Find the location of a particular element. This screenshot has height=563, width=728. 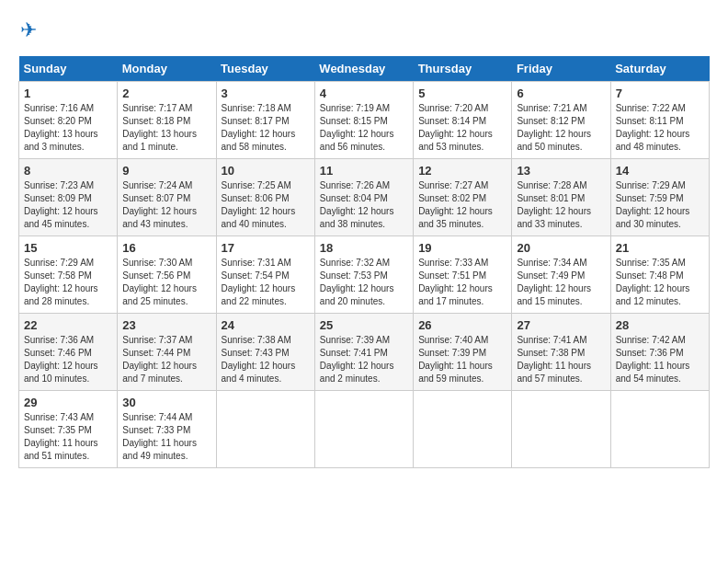

calendar-day-cell: 1Sunrise: 7:16 AMSunset: 8:20 PMDaylight… is located at coordinates (68, 121).